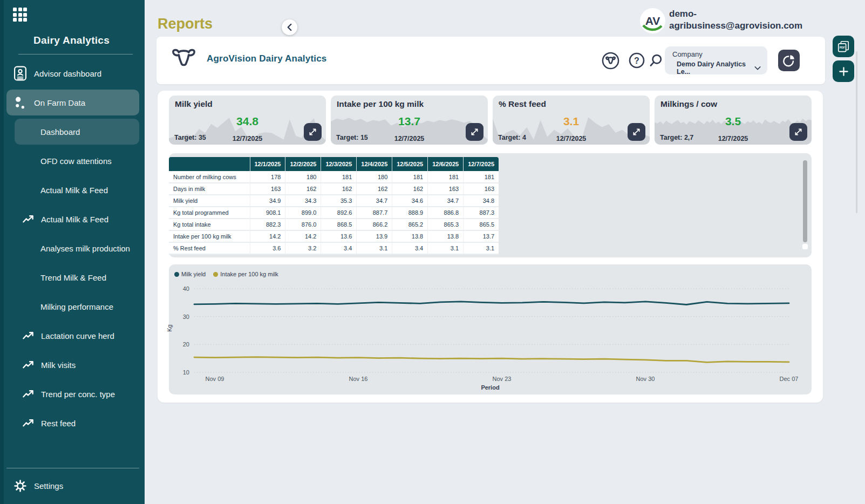 Image resolution: width=865 pixels, height=504 pixels. What do you see at coordinates (77, 132) in the screenshot?
I see `sidebar-item-dashboard: Dashboard` at bounding box center [77, 132].